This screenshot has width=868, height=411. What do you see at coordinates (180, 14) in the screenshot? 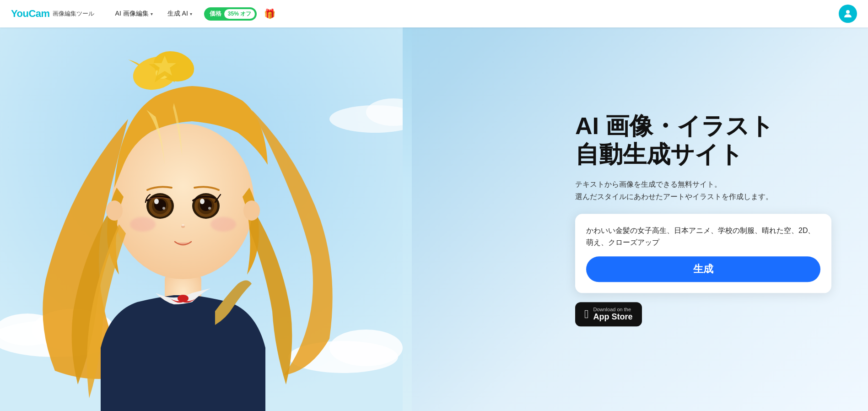
I see `nav-generate-ai: 生成 AI ▾` at bounding box center [180, 14].